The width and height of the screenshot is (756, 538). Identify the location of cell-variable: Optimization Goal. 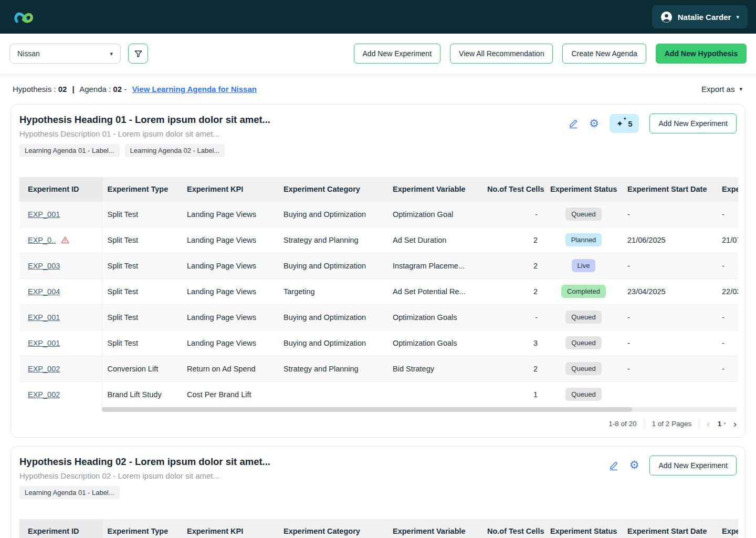
(435, 214).